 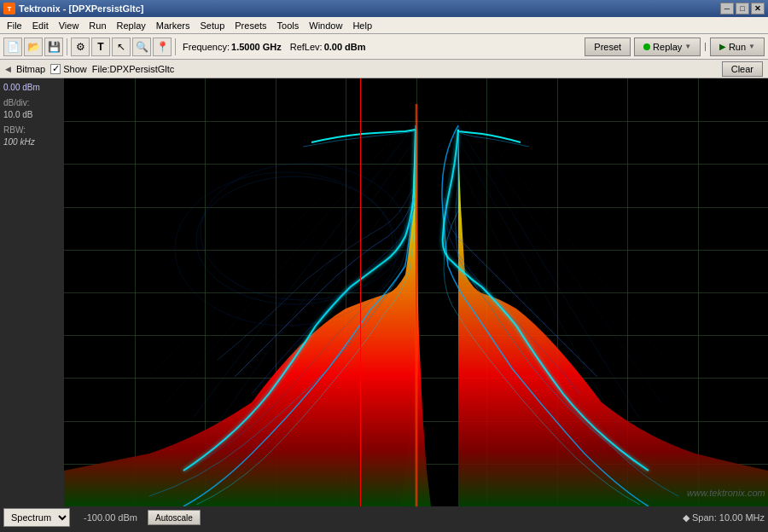 What do you see at coordinates (362, 26) in the screenshot?
I see `menu-help: Help` at bounding box center [362, 26].